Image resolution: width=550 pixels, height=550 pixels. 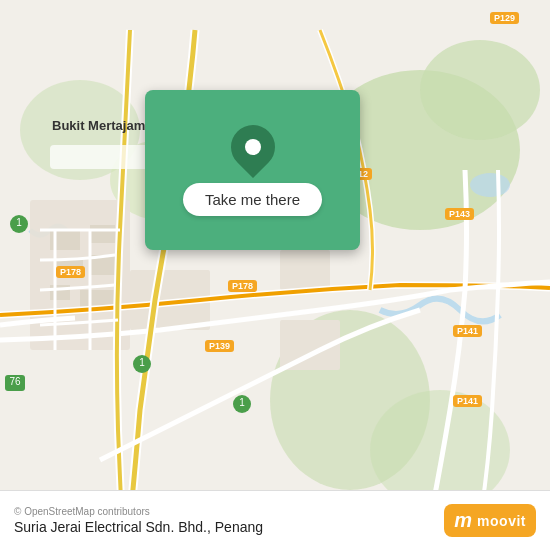 What do you see at coordinates (252, 146) in the screenshot?
I see `location-pin-icon` at bounding box center [252, 146].